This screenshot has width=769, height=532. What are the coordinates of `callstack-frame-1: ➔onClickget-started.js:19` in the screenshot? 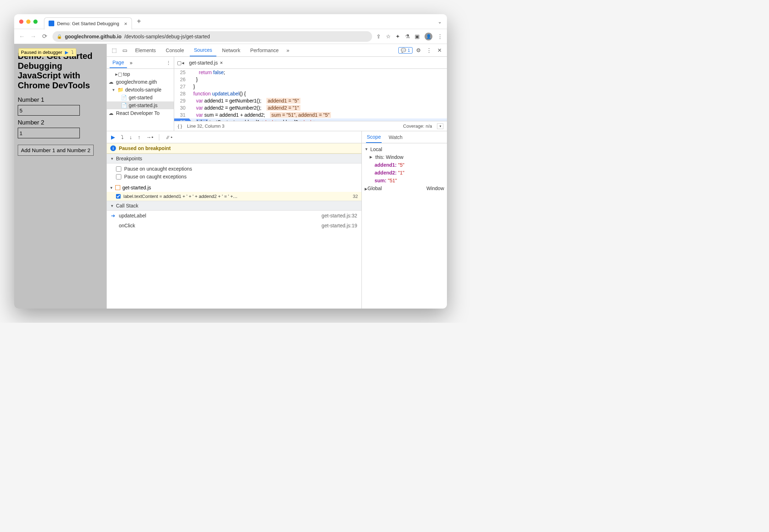 It's located at (234, 226).